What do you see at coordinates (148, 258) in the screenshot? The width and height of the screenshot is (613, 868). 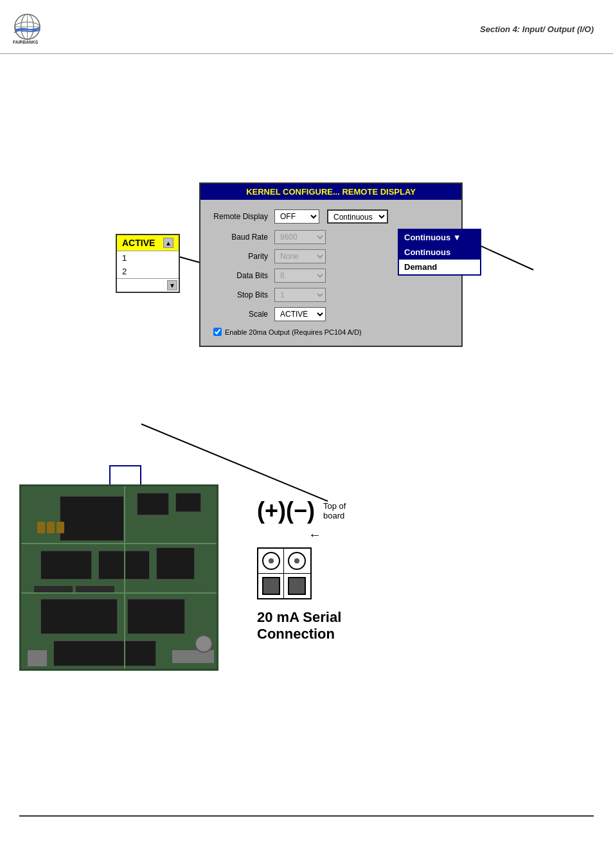 I see `list-item-1: 1` at bounding box center [148, 258].